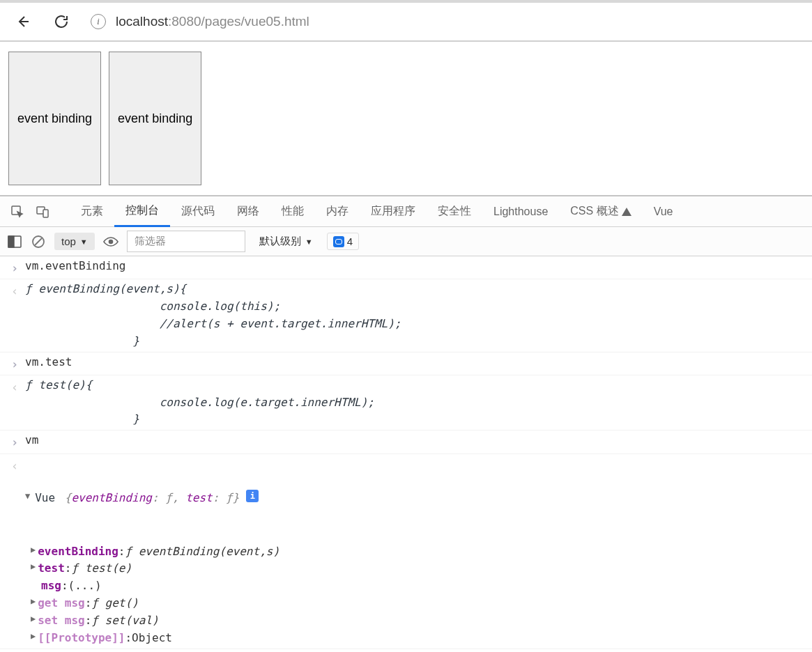  I want to click on site-info-icon: i, so click(98, 22).